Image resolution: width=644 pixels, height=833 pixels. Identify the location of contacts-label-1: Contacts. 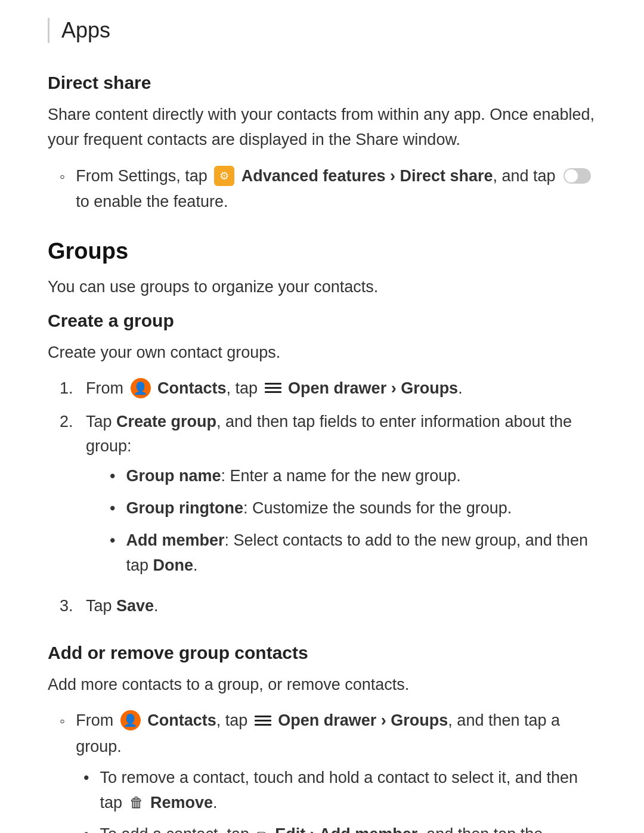
(192, 388).